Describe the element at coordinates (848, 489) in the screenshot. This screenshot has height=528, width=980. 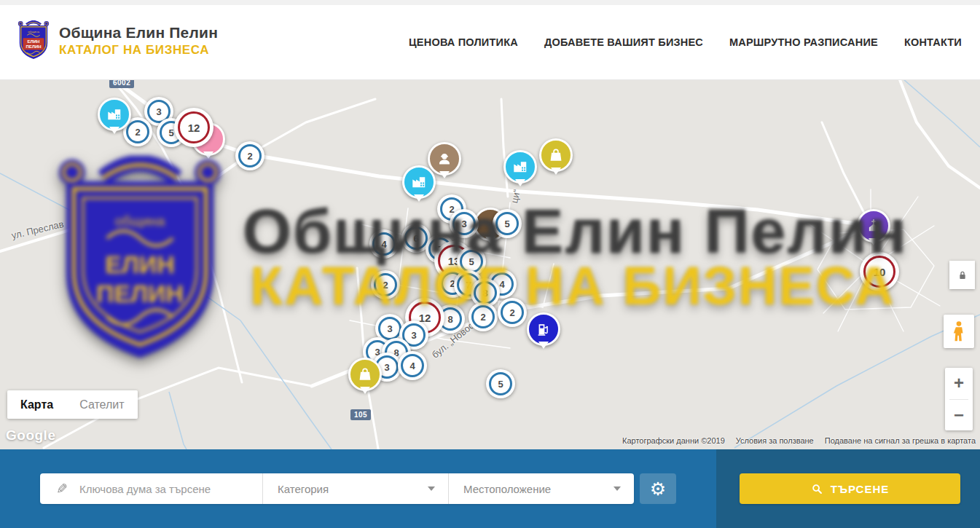
I see `search-submit-panel: ТЪРСЕНЕ` at that location.